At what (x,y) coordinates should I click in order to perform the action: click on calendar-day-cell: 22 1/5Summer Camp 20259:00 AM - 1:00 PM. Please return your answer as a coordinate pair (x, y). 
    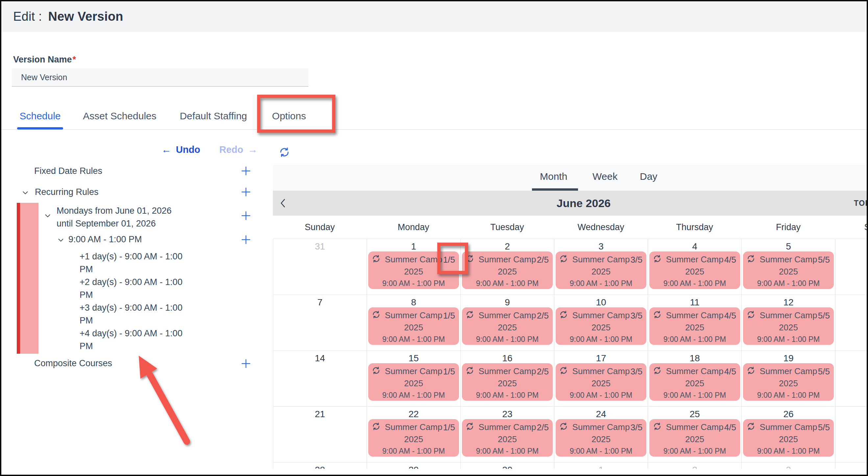
    Looking at the image, I should click on (413, 434).